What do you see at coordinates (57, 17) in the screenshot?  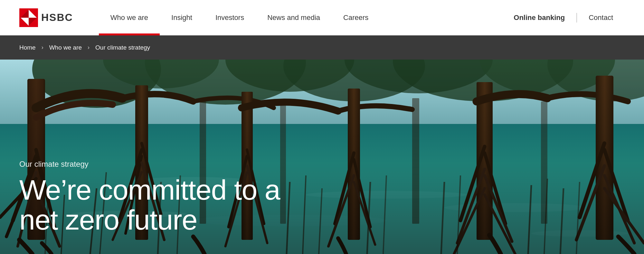 I see `hsbc-logo-text: HSBC` at bounding box center [57, 17].